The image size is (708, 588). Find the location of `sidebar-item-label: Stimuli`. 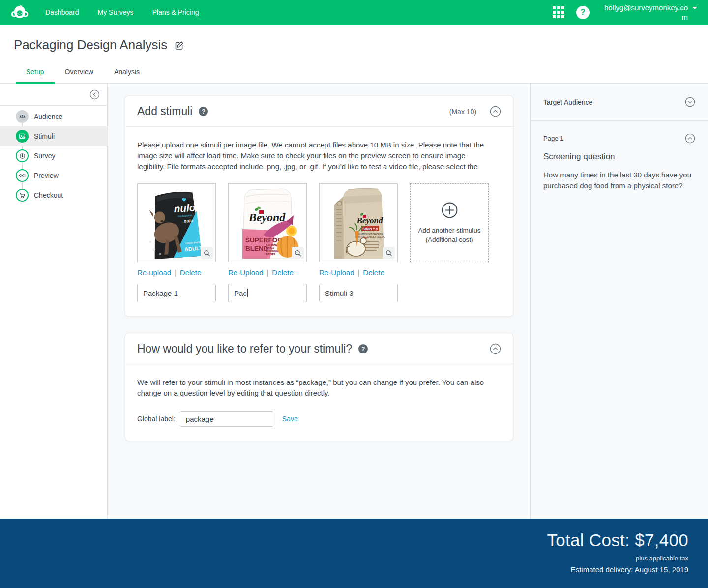

sidebar-item-label: Stimuli is located at coordinates (44, 136).